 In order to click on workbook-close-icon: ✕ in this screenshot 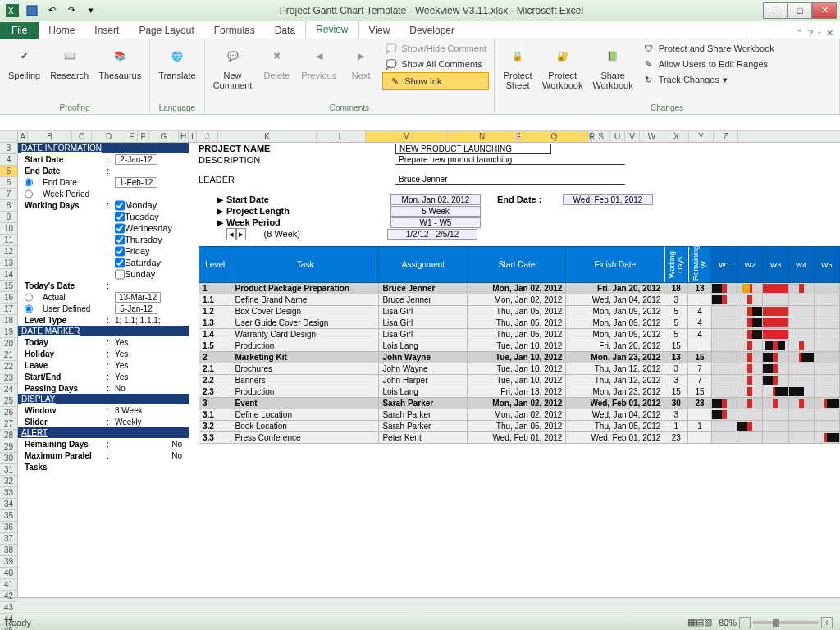, I will do `click(830, 33)`.